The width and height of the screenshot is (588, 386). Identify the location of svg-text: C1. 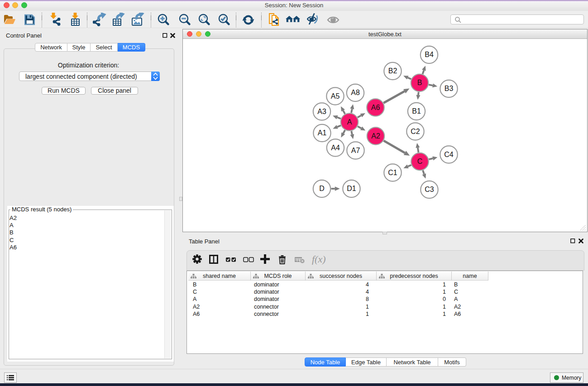
(393, 173).